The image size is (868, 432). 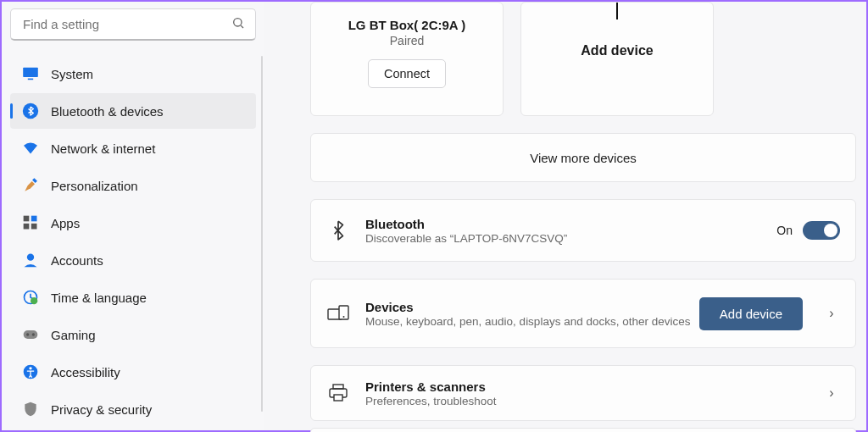 I want to click on device-status: Paired, so click(x=407, y=41).